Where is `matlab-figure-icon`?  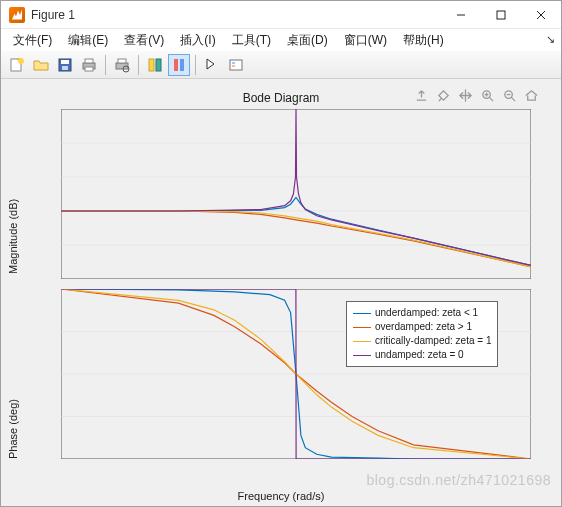
matlab-figure-icon is located at coordinates (17, 15).